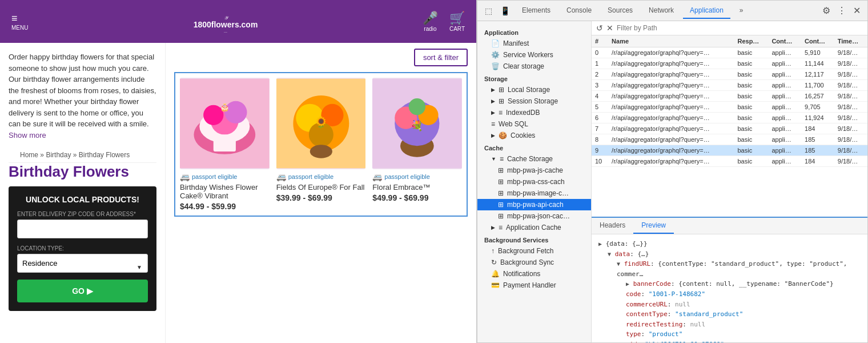 This screenshot has width=868, height=343. Describe the element at coordinates (489, 11) in the screenshot. I see `inspect-icon: ⬚` at that location.